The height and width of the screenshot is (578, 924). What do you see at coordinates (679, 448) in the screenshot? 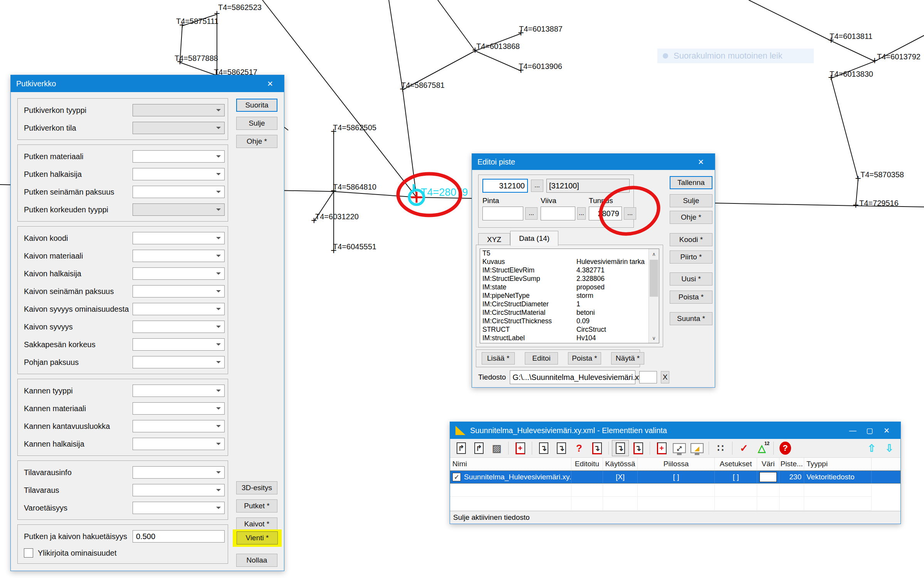
I see `fit-screen-icon: ⤢` at bounding box center [679, 448].